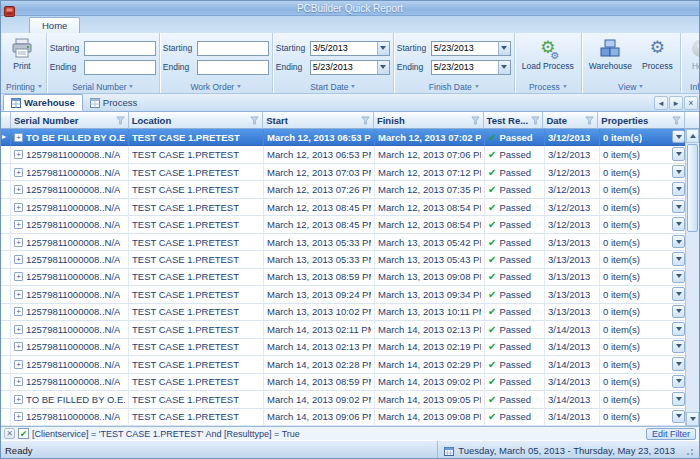 This screenshot has height=459, width=700. Describe the element at coordinates (691, 103) in the screenshot. I see `tab-close-button: ×` at that location.